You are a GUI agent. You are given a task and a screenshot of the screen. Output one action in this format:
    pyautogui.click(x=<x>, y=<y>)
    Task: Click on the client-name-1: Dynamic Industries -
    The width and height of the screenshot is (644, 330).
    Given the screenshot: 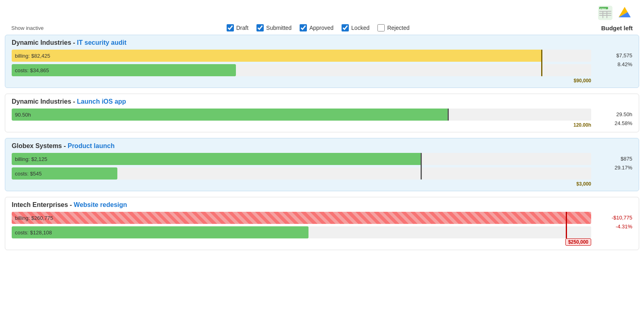 What is the action you would take?
    pyautogui.click(x=44, y=43)
    